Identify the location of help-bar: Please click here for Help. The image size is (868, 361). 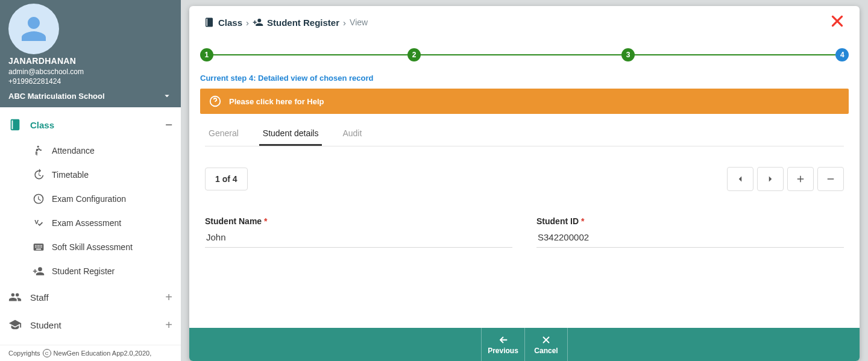
(524, 101).